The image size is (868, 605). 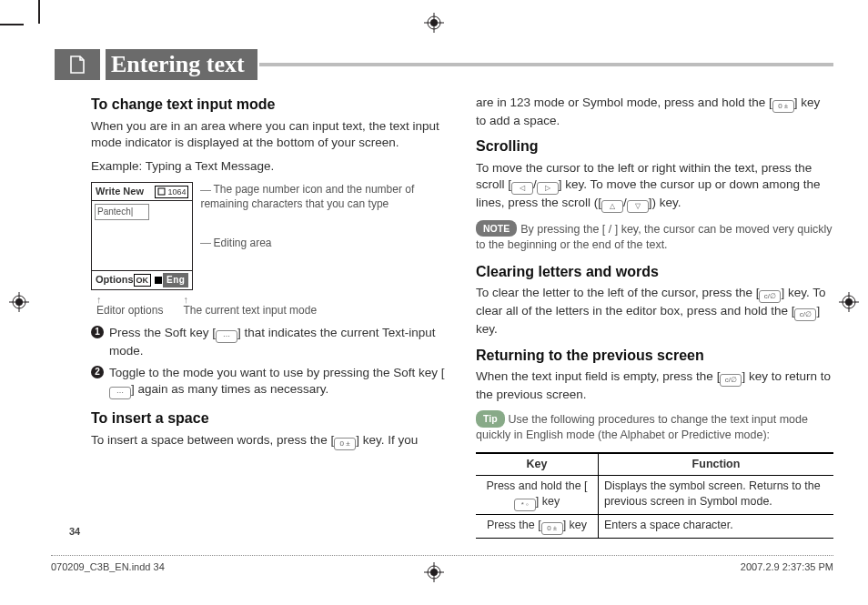 I want to click on up-key-icon: △, so click(x=612, y=207).